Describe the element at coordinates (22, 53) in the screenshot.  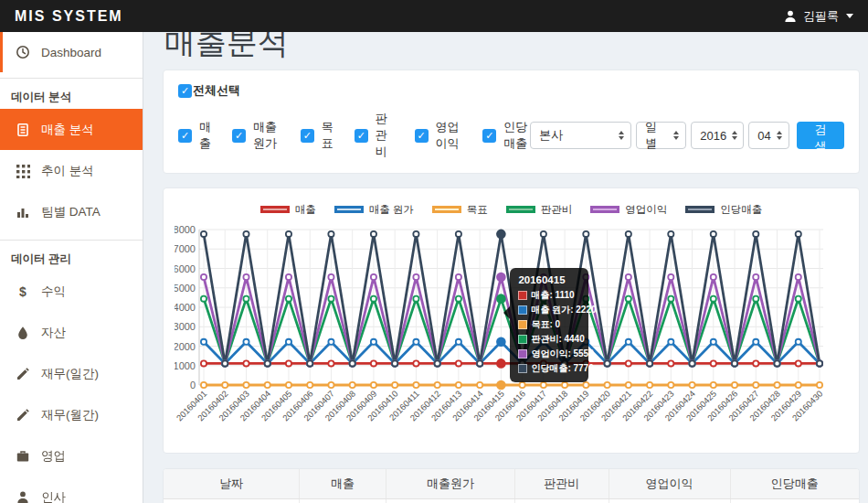
I see `clock-icon` at that location.